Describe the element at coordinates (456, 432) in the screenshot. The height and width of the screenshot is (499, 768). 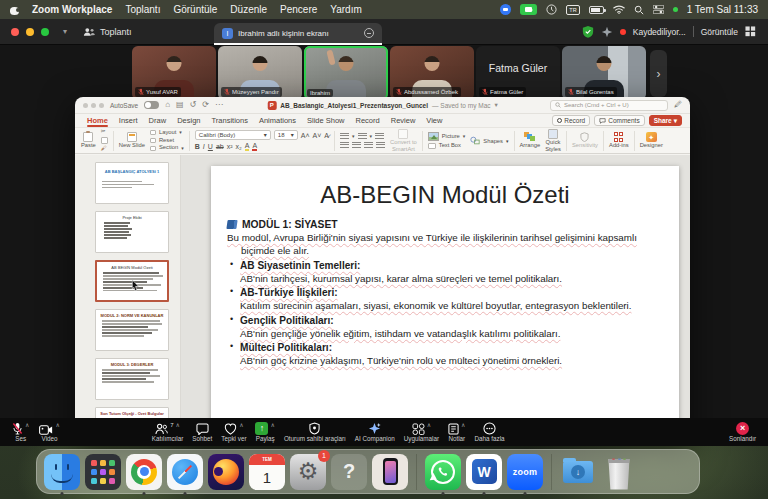
I see `notes-button: ∧ Notlar` at that location.